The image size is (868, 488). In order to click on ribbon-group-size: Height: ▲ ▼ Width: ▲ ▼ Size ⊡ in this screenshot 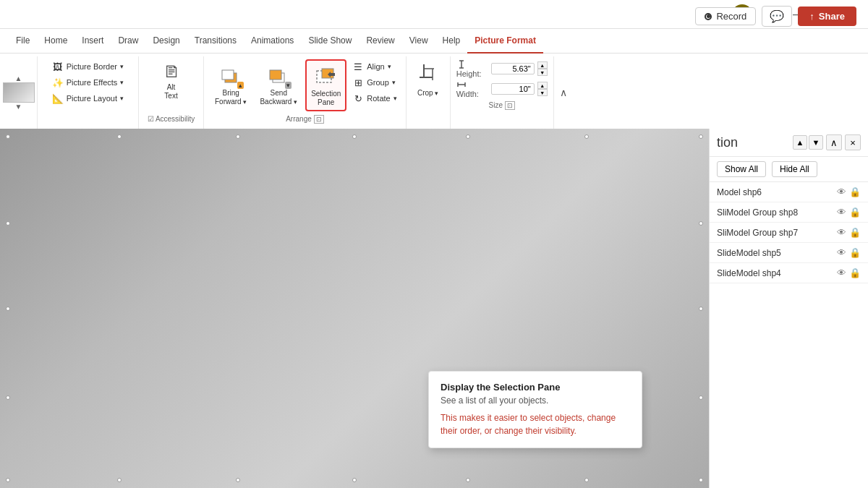, I will do `click(502, 93)`.